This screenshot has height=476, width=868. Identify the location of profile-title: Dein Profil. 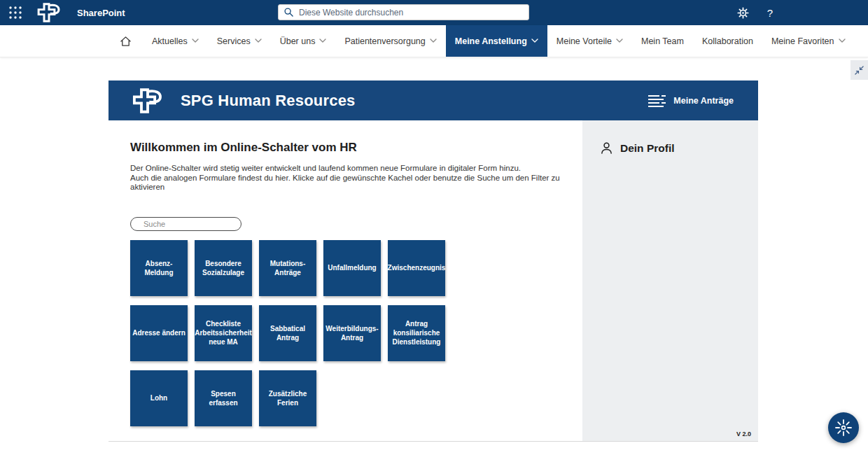
(648, 148).